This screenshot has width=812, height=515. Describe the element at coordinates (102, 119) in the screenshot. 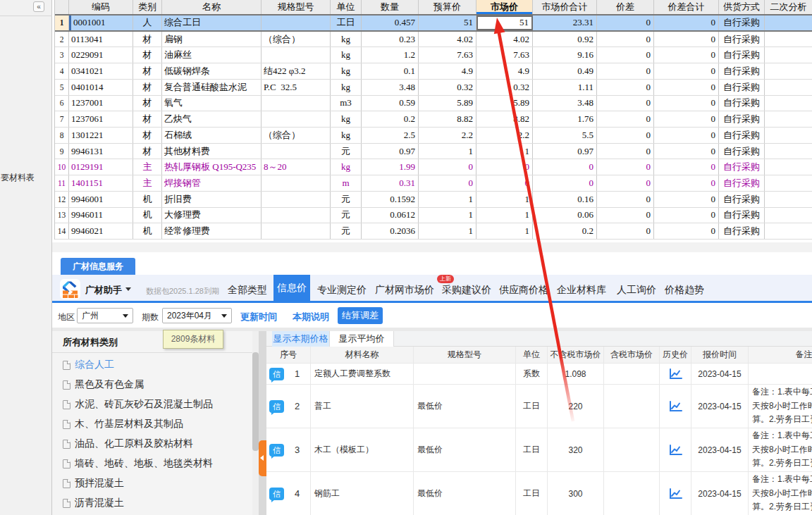

I see `cell-code: 1237061` at that location.